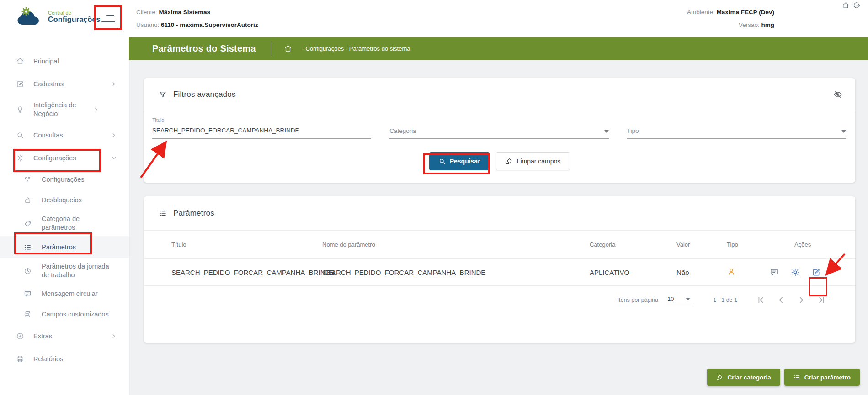 The image size is (868, 395). What do you see at coordinates (743, 377) in the screenshot?
I see `criar-categoria-button: Criar categoria` at bounding box center [743, 377].